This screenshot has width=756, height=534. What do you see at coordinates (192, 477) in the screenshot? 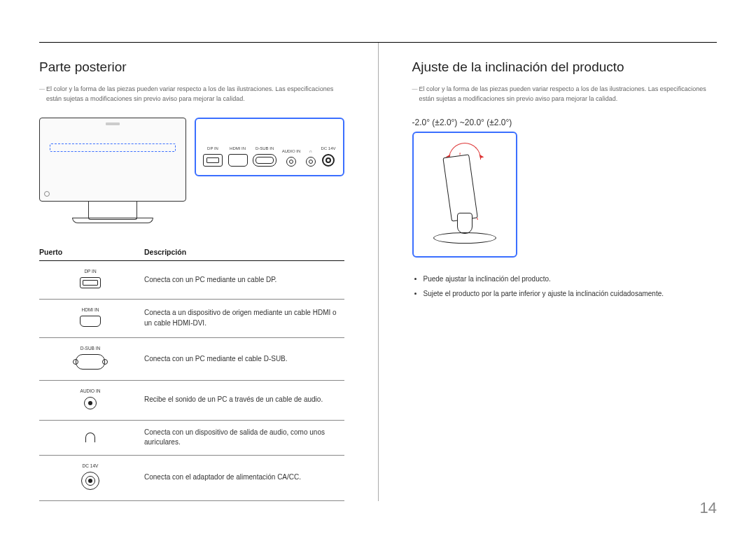
I see `table-row: DC 14VConecta con el adaptador de alimen…` at bounding box center [192, 477].